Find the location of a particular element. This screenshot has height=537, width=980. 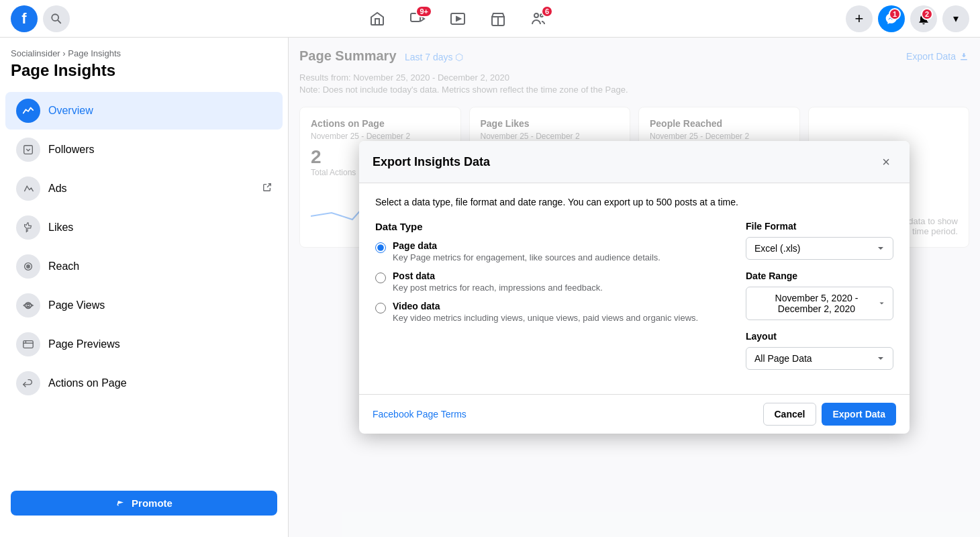

actions-icon-circle is located at coordinates (28, 383).